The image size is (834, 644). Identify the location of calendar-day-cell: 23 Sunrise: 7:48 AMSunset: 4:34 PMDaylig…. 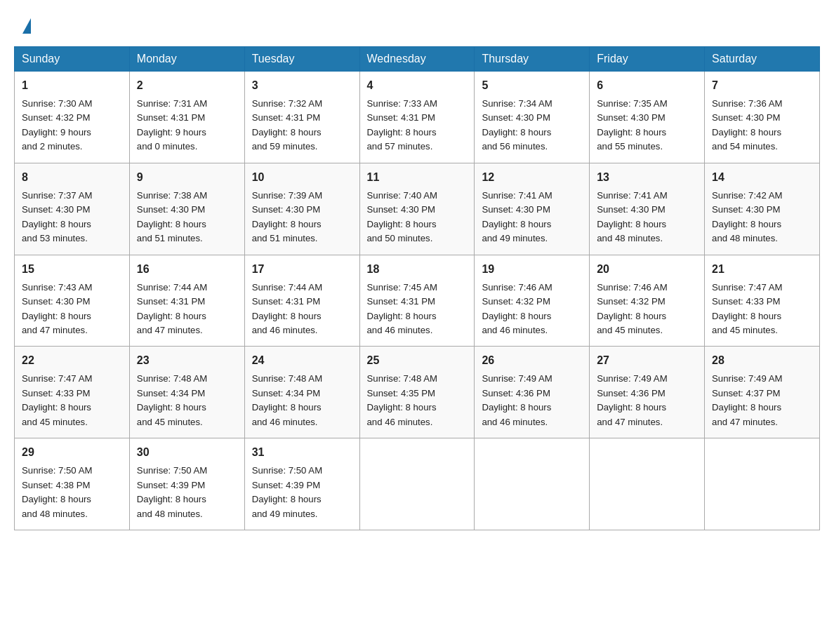
(187, 393).